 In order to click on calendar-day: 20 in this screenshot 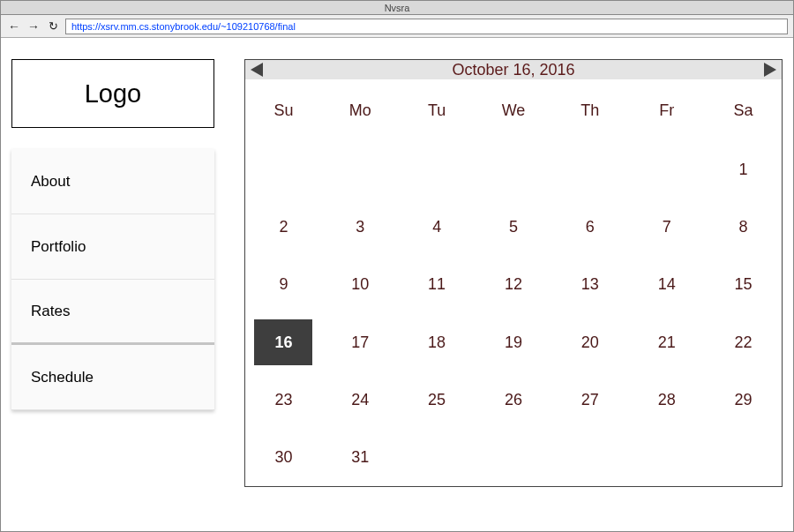, I will do `click(589, 342)`.